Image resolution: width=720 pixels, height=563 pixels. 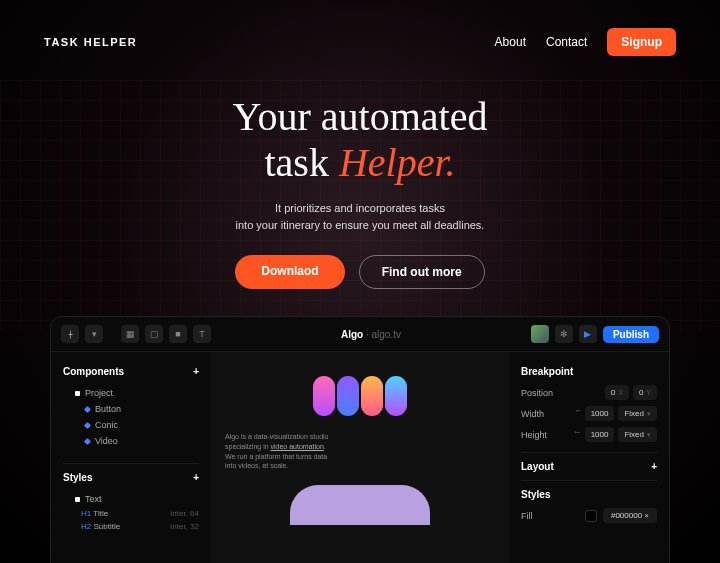 I want to click on add-icon: ▦, so click(x=130, y=334).